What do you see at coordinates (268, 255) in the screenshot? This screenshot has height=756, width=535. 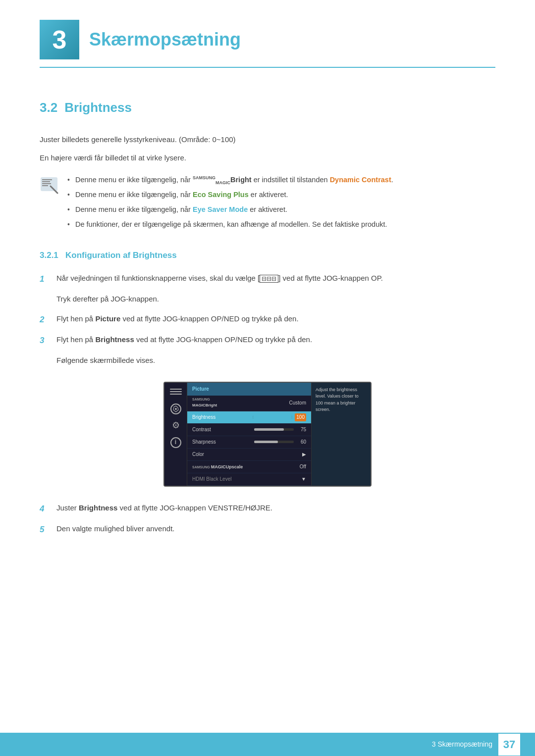 I see `subsection-heading: 3.2.1 Konfiguration af Brightness` at bounding box center [268, 255].